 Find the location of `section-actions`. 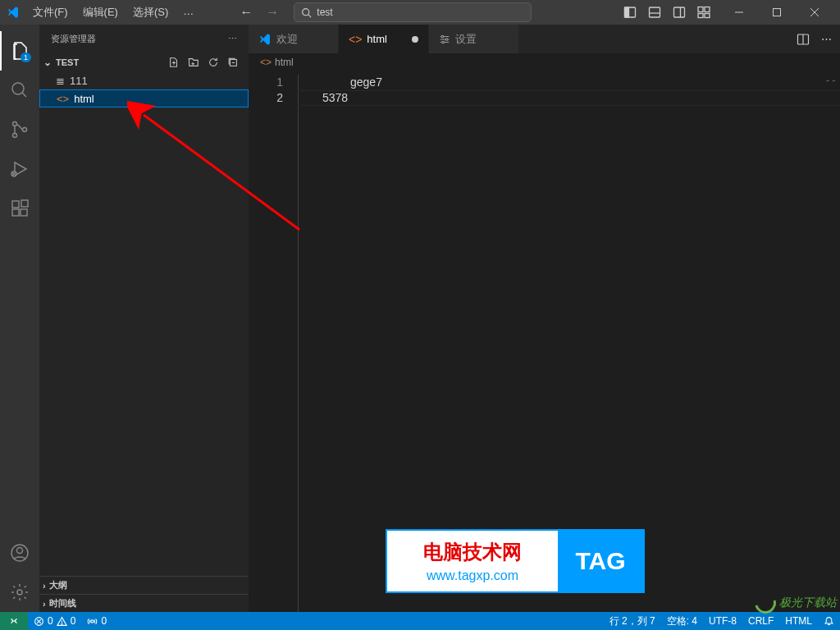

section-actions is located at coordinates (207, 62).